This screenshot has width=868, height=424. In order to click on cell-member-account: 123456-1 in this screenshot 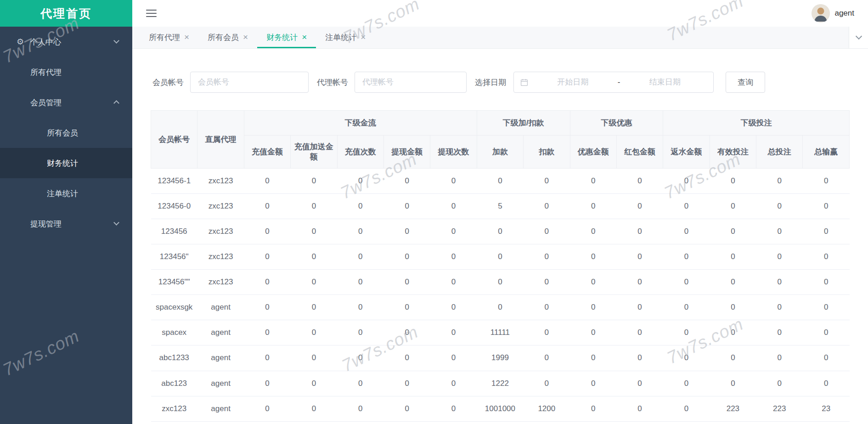, I will do `click(175, 181)`.